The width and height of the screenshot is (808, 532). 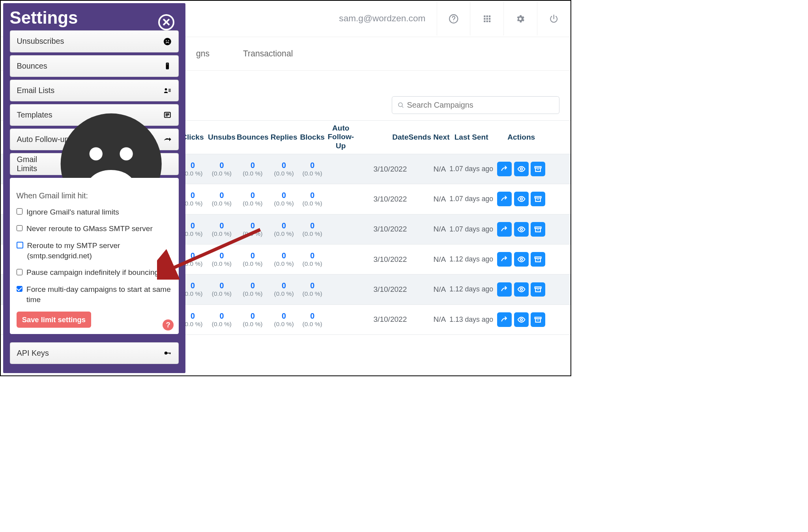 I want to click on menu-bounces-label: Bounces, so click(x=32, y=66).